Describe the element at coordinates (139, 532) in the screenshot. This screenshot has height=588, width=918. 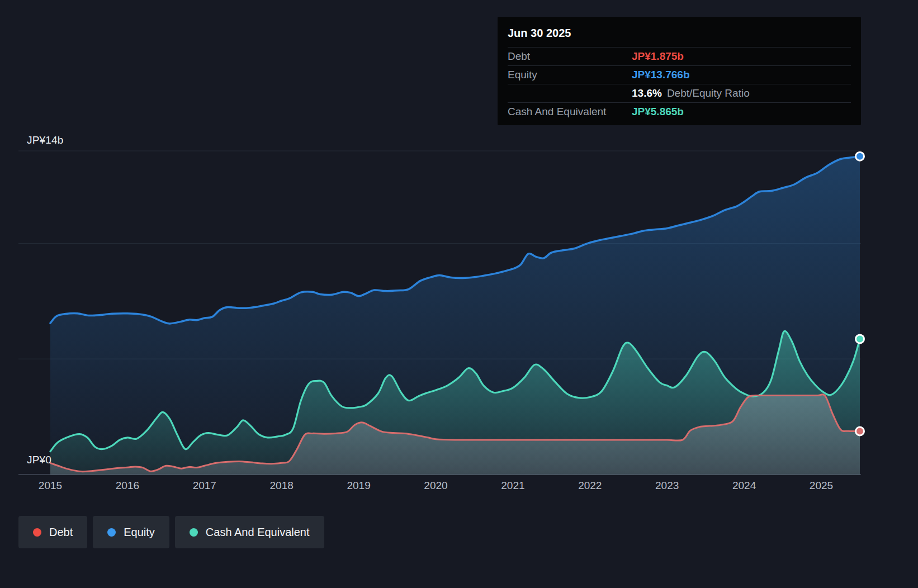
I see `legend-equity-label: Equity` at that location.